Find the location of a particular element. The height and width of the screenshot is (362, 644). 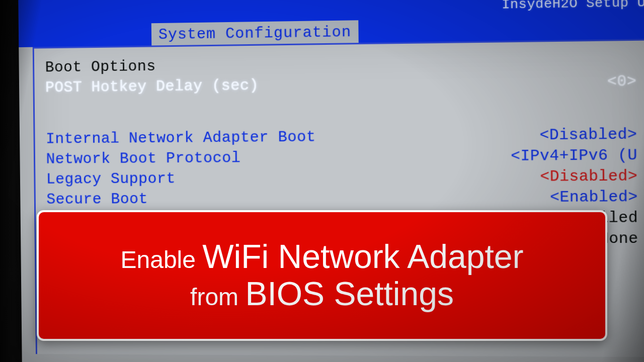

banner-text-from: from is located at coordinates (217, 297).